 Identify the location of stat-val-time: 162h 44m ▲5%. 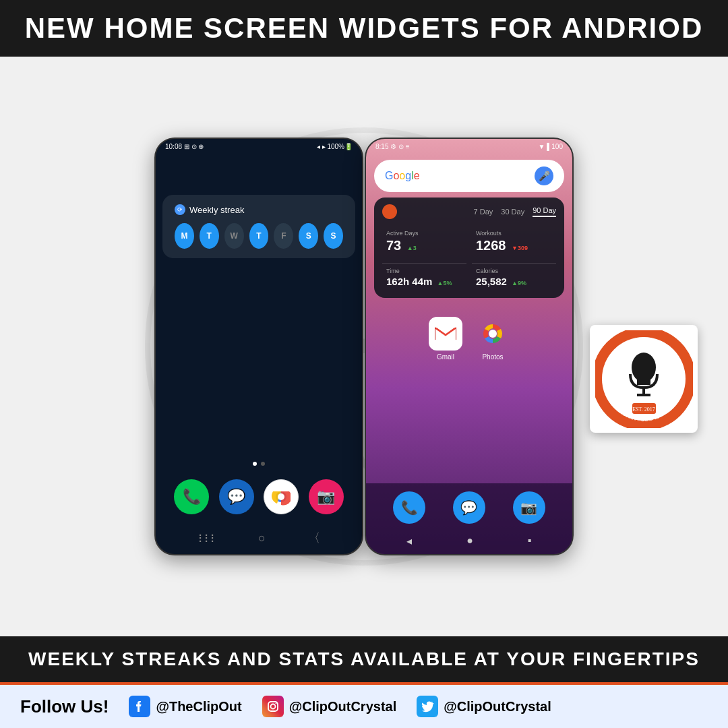
(425, 282).